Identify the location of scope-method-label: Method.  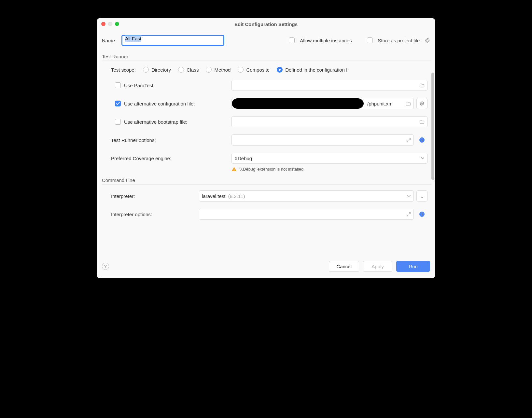
(222, 70).